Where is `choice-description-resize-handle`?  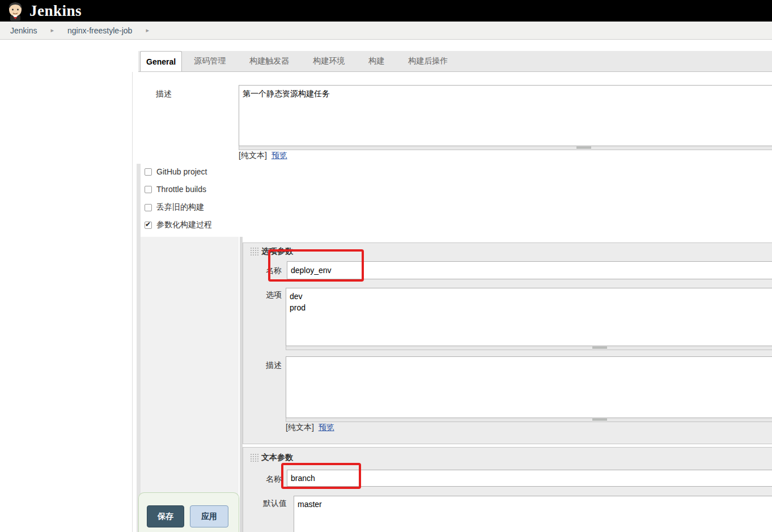
choice-description-resize-handle is located at coordinates (529, 420).